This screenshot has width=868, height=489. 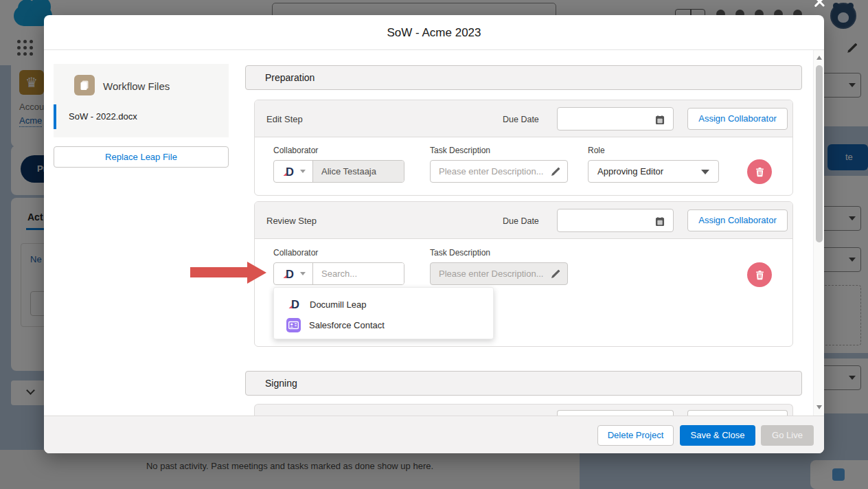 I want to click on step-title: Edit Step, so click(x=284, y=120).